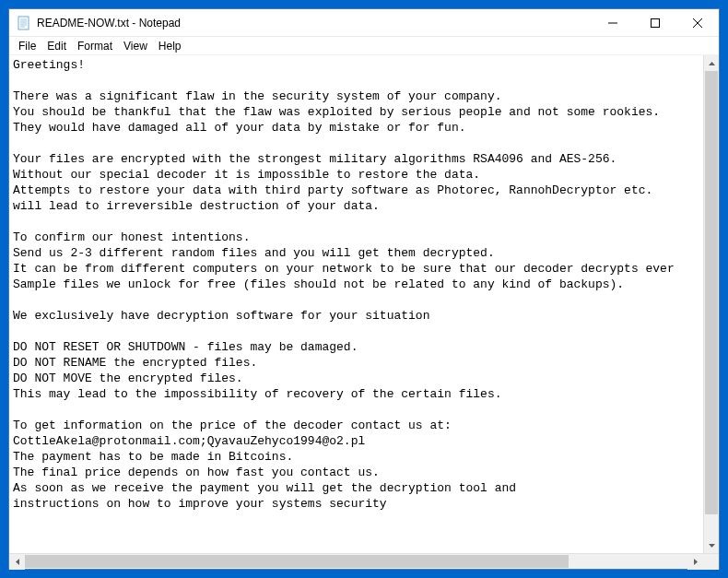 This screenshot has height=578, width=728. Describe the element at coordinates (364, 23) in the screenshot. I see `titlebar: README-NOW.txt - Notepad` at that location.